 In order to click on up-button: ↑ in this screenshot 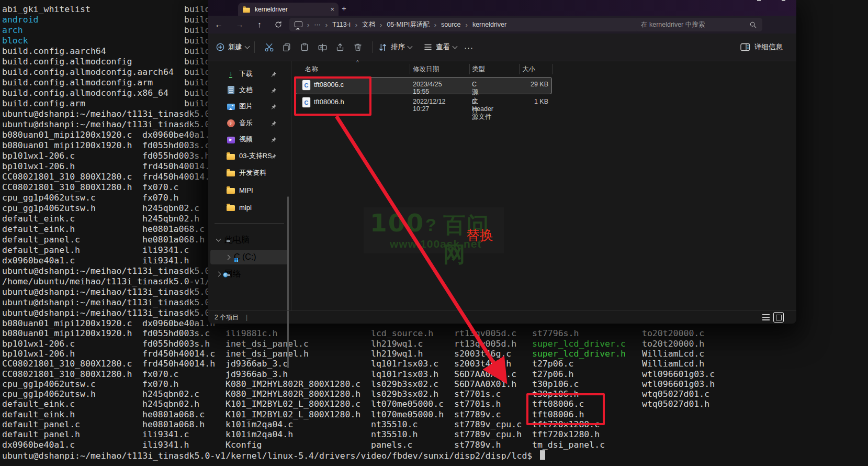, I will do `click(260, 25)`.